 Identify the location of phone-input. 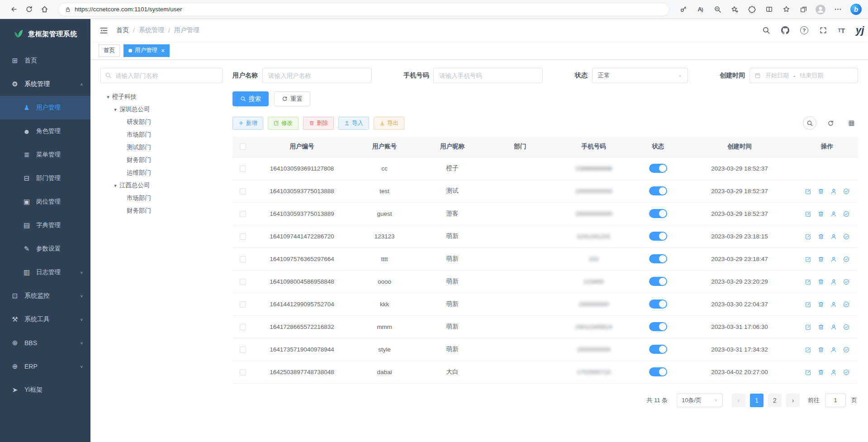
(488, 76).